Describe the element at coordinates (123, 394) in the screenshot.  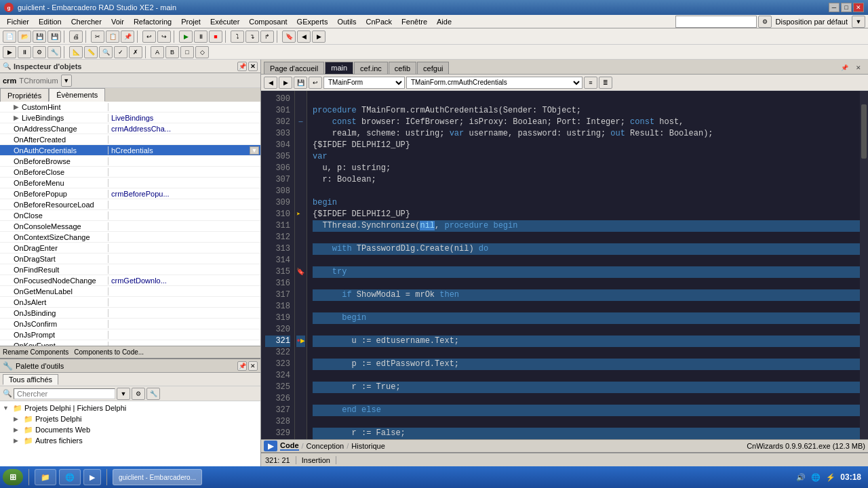
I see `filter-btn: ▼` at that location.